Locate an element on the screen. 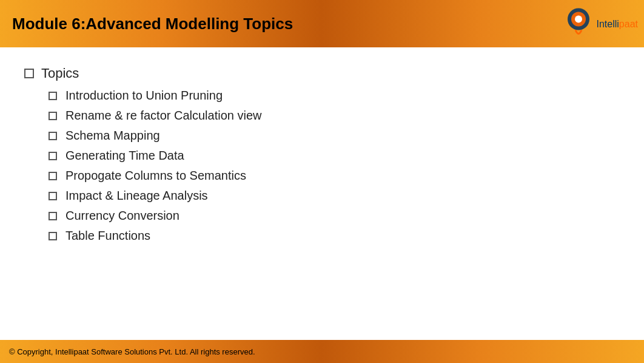 The height and width of the screenshot is (363, 644). item-text: Impact & Lineage Analysis is located at coordinates (137, 195).